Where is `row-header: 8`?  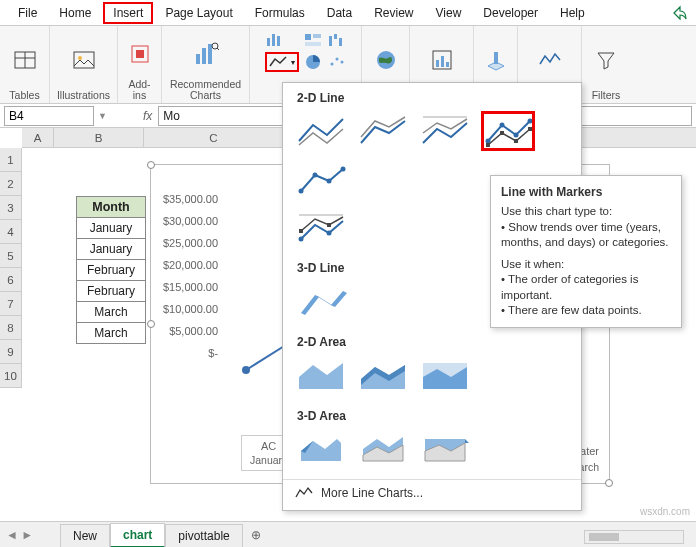 row-header: 8 is located at coordinates (11, 328).